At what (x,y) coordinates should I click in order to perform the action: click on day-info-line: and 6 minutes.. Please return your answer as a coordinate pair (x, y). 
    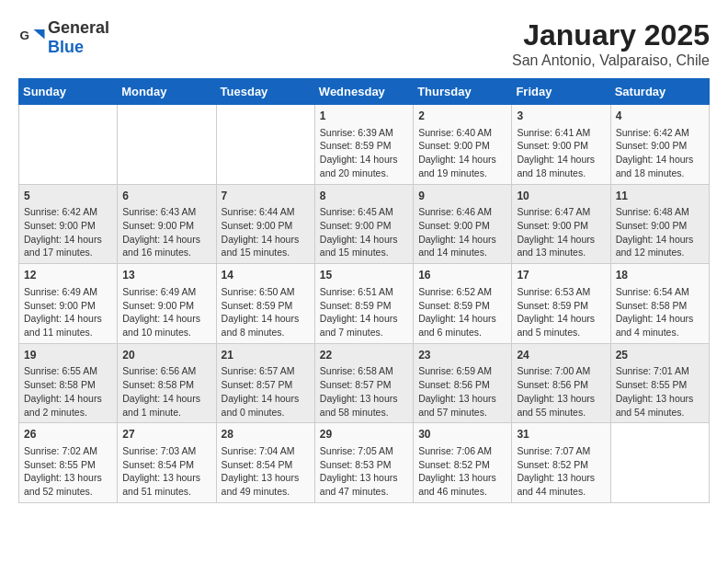
    Looking at the image, I should click on (462, 333).